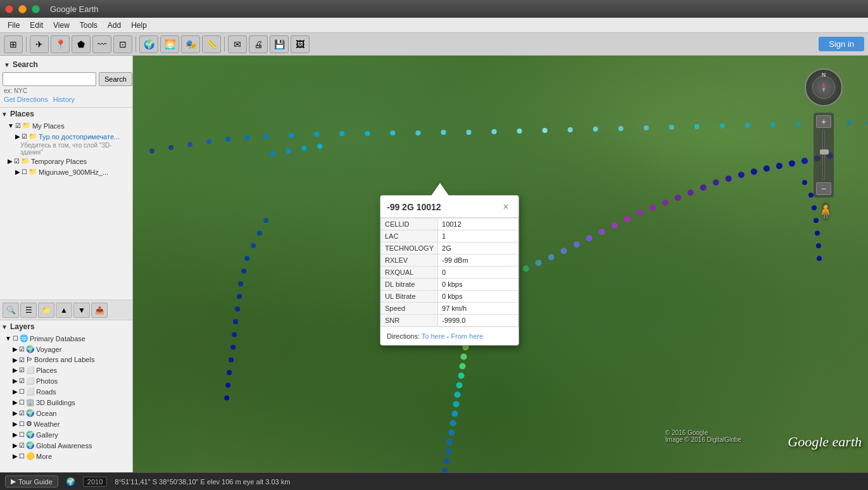  Describe the element at coordinates (410, 309) in the screenshot. I see `table-key: Speed` at that location.